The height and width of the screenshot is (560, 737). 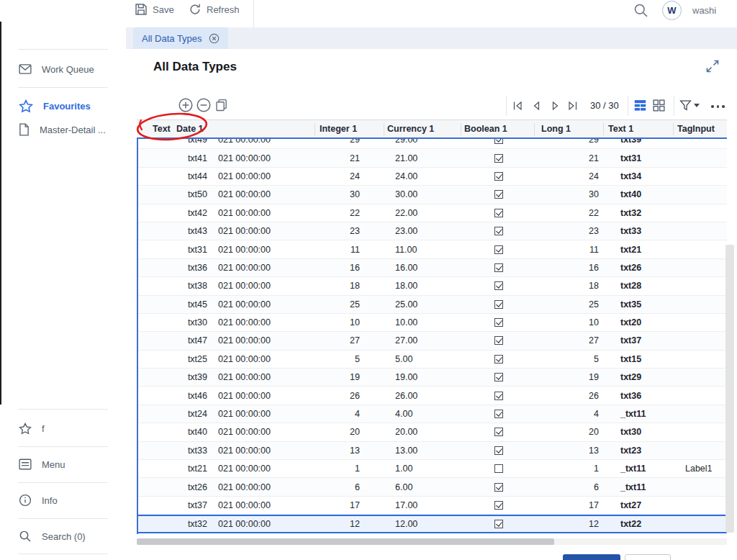 I want to click on cell-text: txt30, so click(x=176, y=322).